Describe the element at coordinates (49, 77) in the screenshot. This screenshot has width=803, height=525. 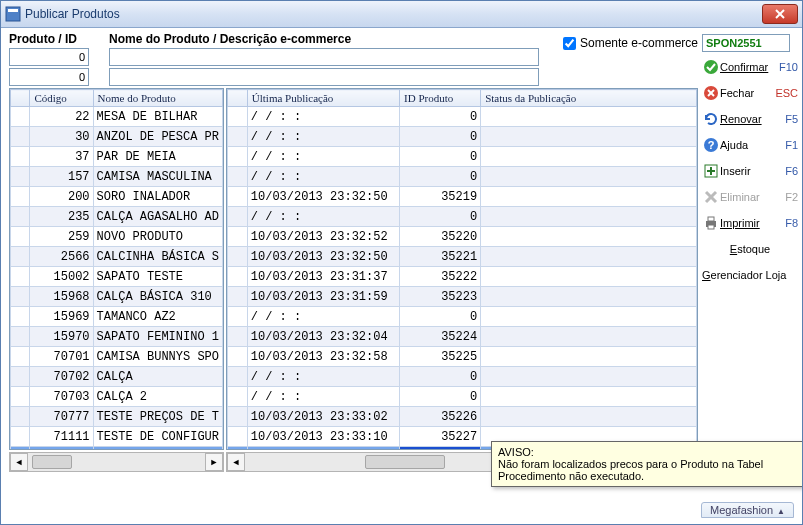
I see `produto-id2-field` at that location.